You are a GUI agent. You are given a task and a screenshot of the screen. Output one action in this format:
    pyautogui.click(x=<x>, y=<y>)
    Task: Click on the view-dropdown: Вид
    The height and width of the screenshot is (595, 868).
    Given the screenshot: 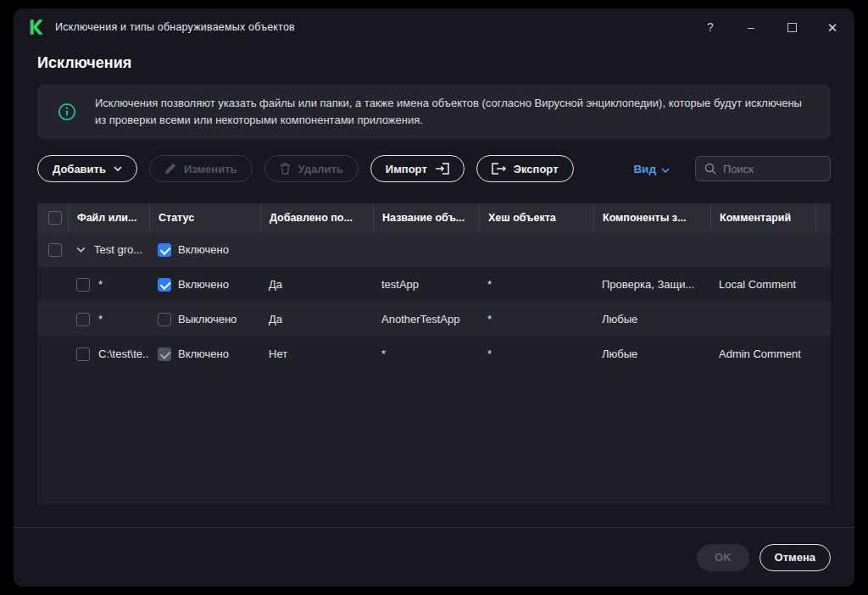 What is the action you would take?
    pyautogui.click(x=651, y=170)
    